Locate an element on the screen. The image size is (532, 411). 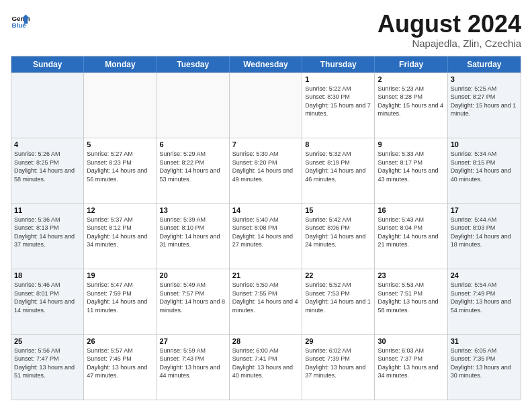
weekday-header-friday: Friday is located at coordinates (411, 64).